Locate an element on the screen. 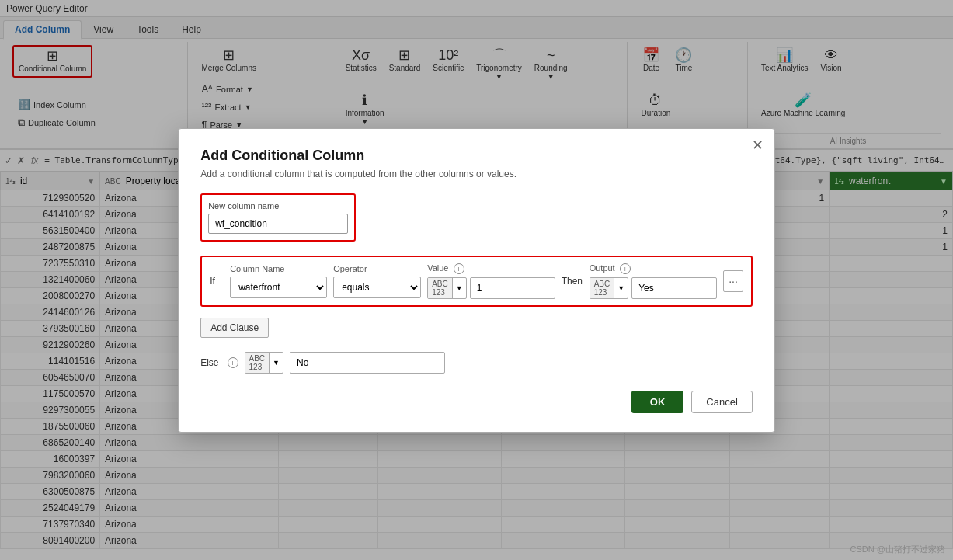 Image resolution: width=953 pixels, height=560 pixels. operator-field-label: Operator is located at coordinates (377, 269).